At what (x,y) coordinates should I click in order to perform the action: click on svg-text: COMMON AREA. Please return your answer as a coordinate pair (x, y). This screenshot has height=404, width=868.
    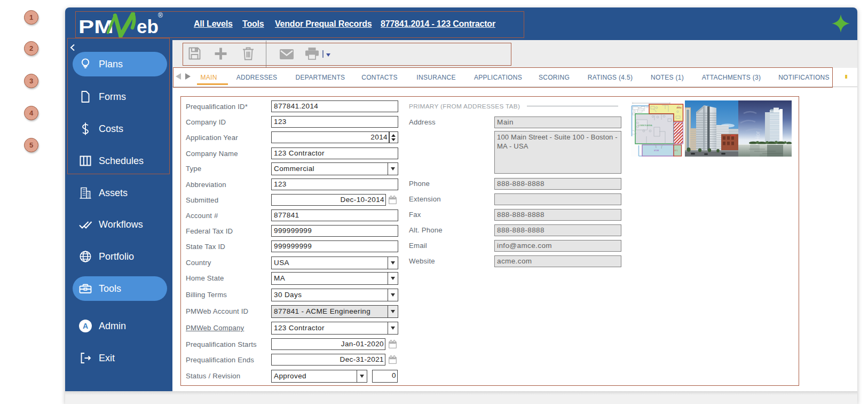
    Looking at the image, I should click on (645, 126).